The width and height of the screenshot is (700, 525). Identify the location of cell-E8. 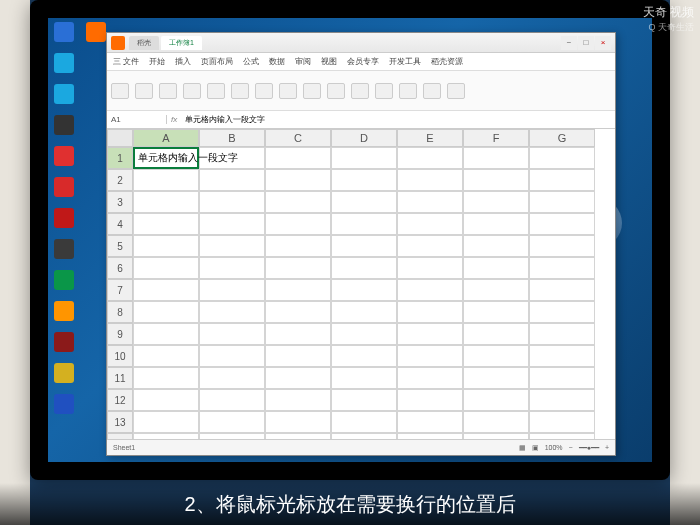
(430, 312).